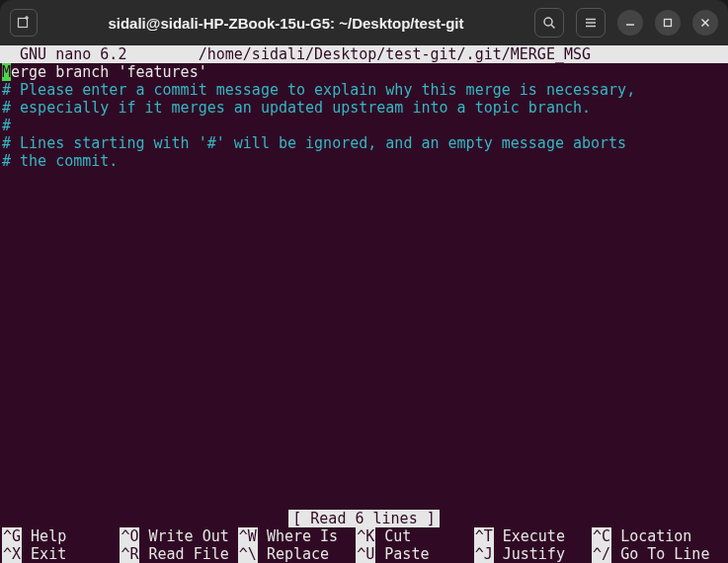  I want to click on close-icon, so click(705, 23).